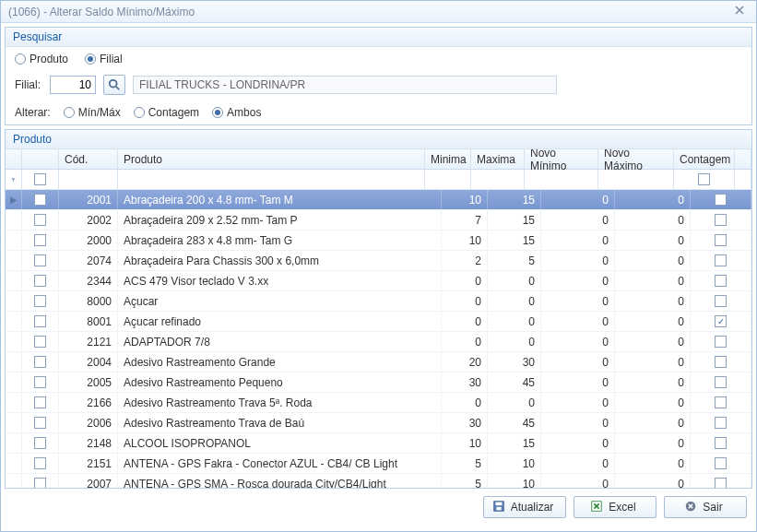  Describe the element at coordinates (378, 241) in the screenshot. I see `table-row: 2000Abraçadeira 283 x 4.8 mm- Tam G10150…` at that location.